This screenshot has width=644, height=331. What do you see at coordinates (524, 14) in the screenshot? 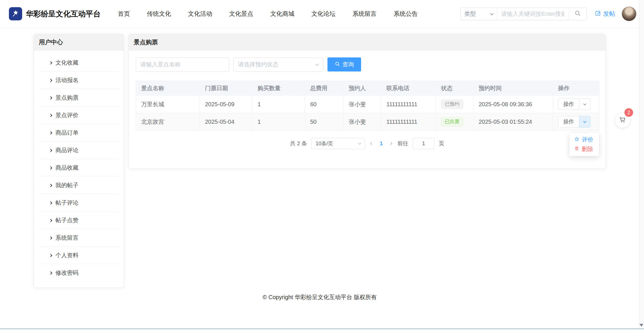
I see `header-search-group: 类型` at bounding box center [524, 14].